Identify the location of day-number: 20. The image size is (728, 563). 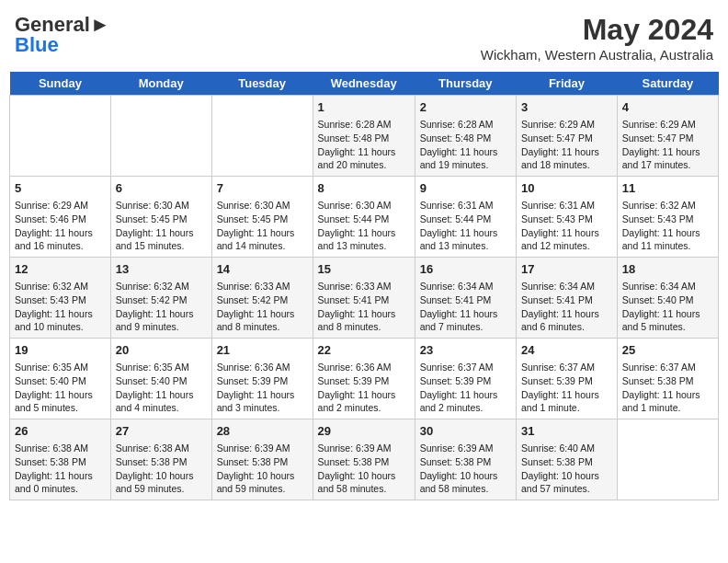
(162, 350).